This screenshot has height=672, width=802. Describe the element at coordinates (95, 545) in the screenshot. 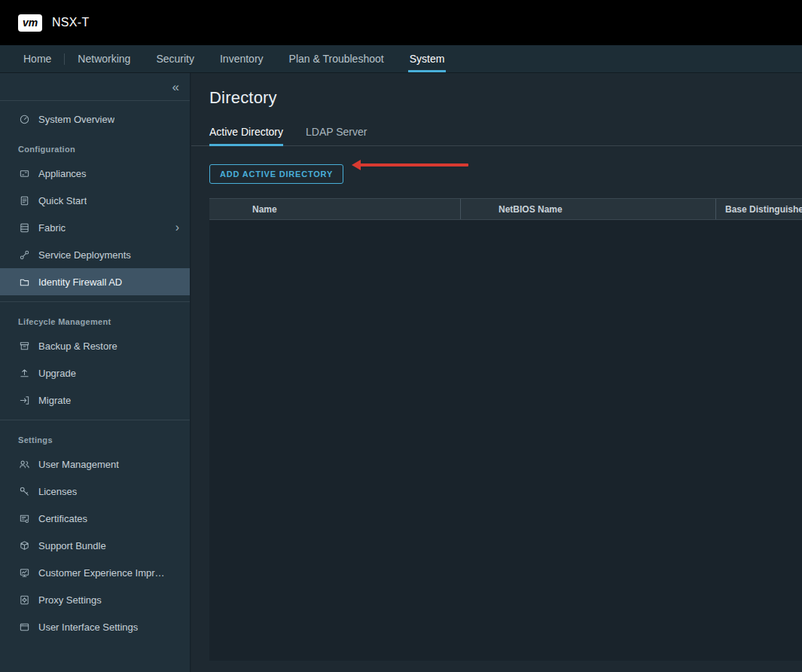

I see `sidebar-item-support-bundle: Support Bundle` at that location.